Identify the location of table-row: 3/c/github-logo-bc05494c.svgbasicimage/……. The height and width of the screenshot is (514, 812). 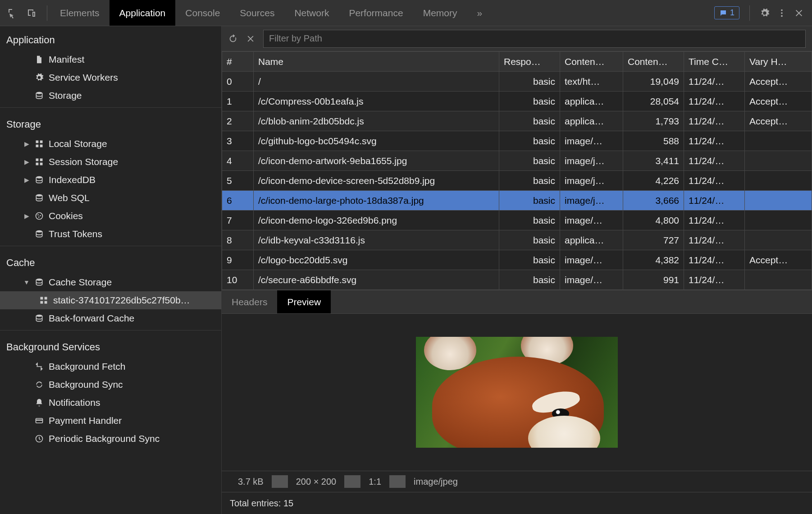
(517, 141).